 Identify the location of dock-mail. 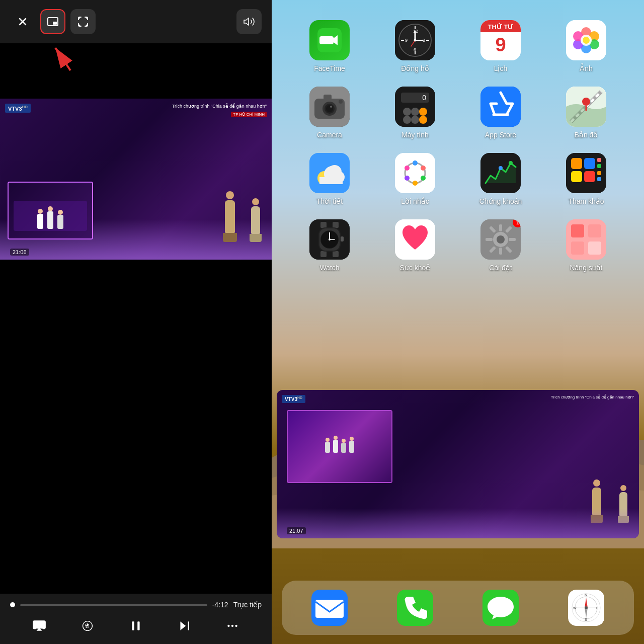
(330, 608).